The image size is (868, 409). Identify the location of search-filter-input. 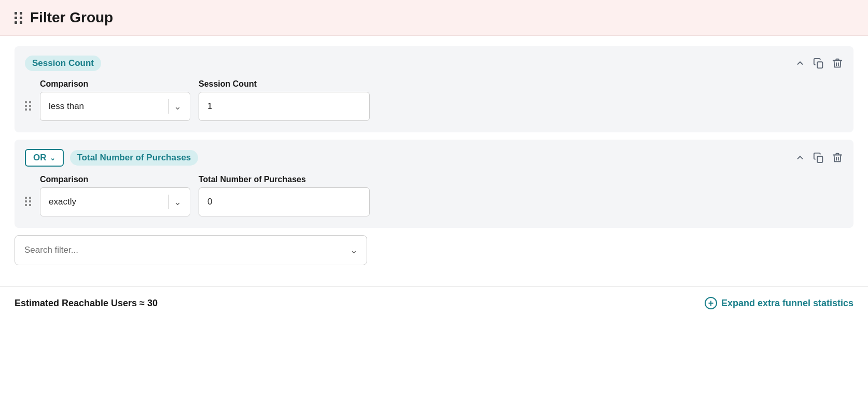
(191, 250).